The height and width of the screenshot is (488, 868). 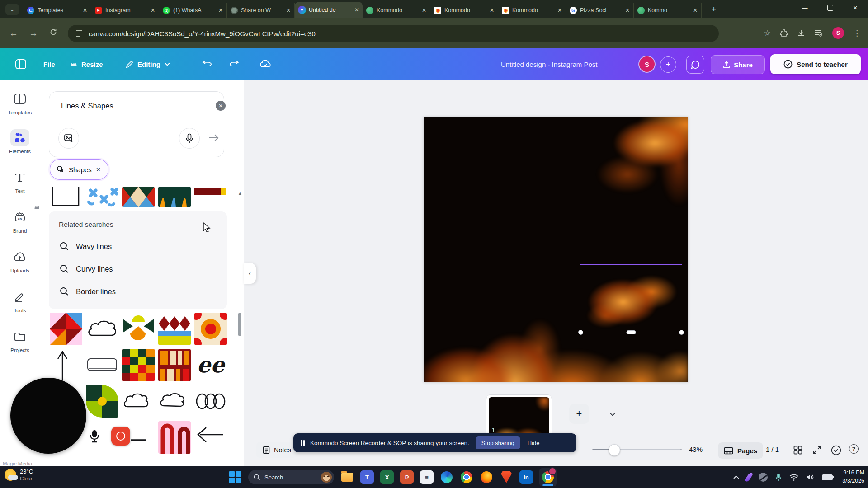 I want to click on selection-handle-bottom-right, so click(x=682, y=333).